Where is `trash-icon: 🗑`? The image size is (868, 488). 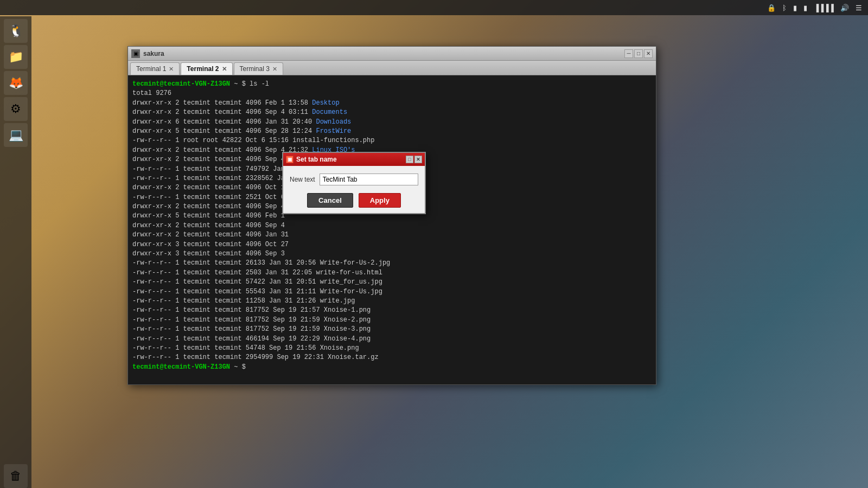
trash-icon: 🗑 is located at coordinates (16, 476).